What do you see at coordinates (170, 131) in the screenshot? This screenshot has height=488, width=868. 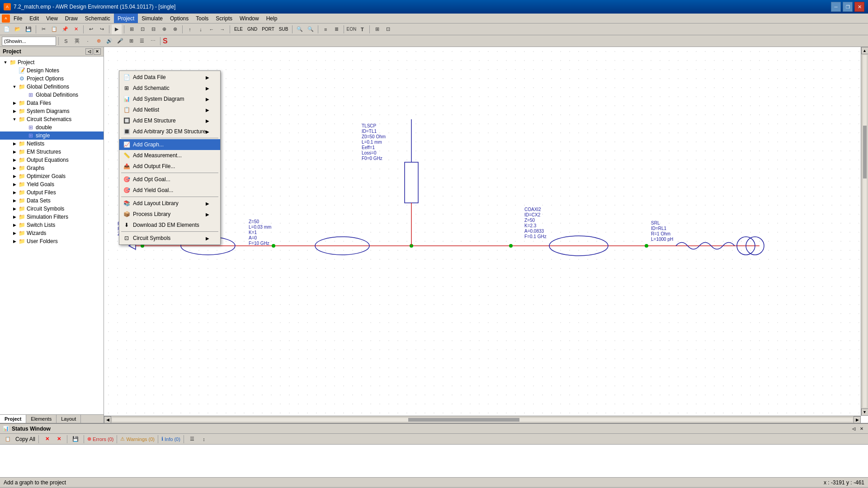 I see `dd-add-3dem: 🔳 Add Arbitrary 3D EM Structure ▶` at bounding box center [170, 131].